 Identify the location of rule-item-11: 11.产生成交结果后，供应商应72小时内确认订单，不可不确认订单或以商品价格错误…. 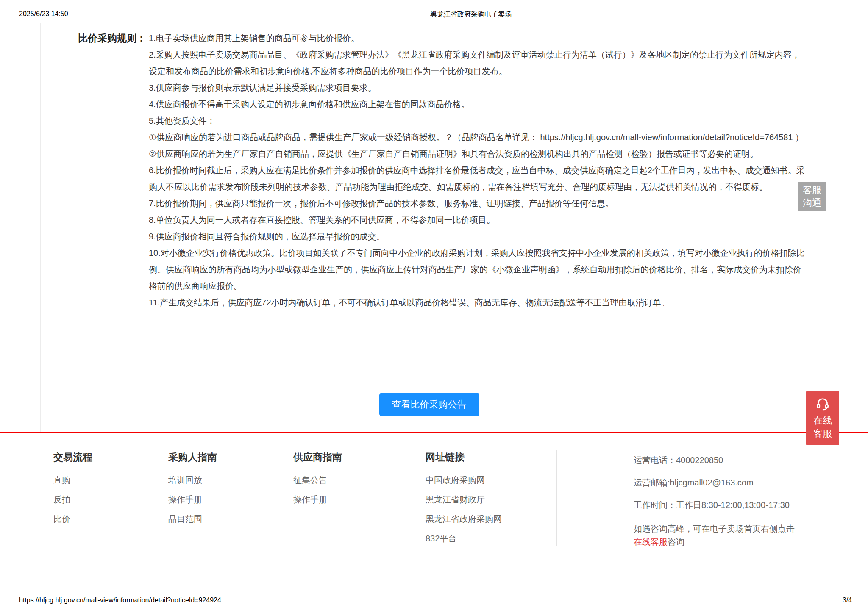
(478, 302).